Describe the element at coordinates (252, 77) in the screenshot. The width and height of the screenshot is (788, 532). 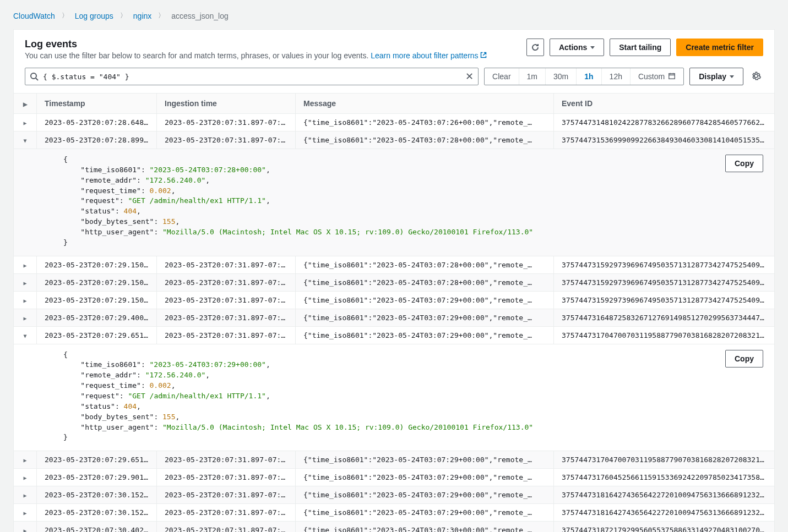
I see `filter-input` at that location.